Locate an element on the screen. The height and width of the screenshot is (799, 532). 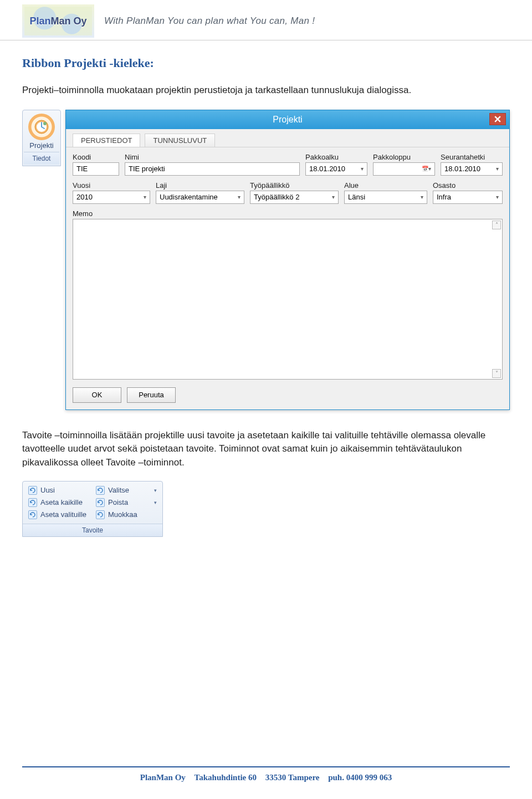
label-nimi: Nimi is located at coordinates (212, 157).